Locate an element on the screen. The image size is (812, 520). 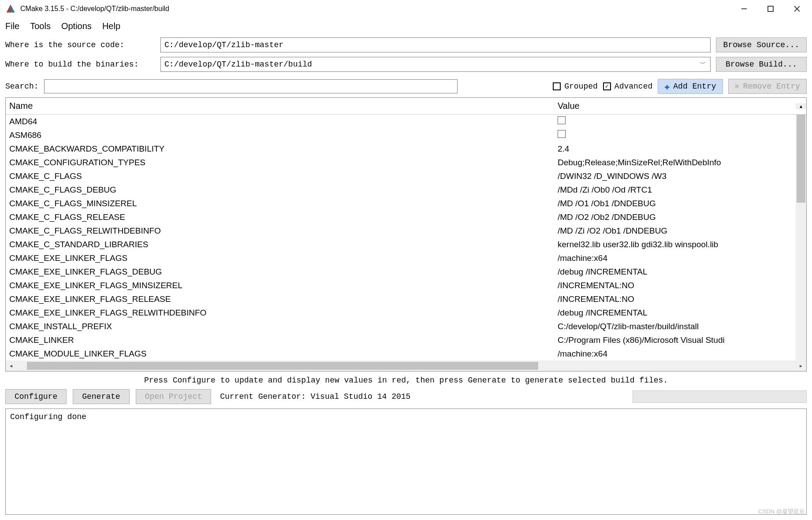
menubar: File Tools Options Help is located at coordinates (406, 26).